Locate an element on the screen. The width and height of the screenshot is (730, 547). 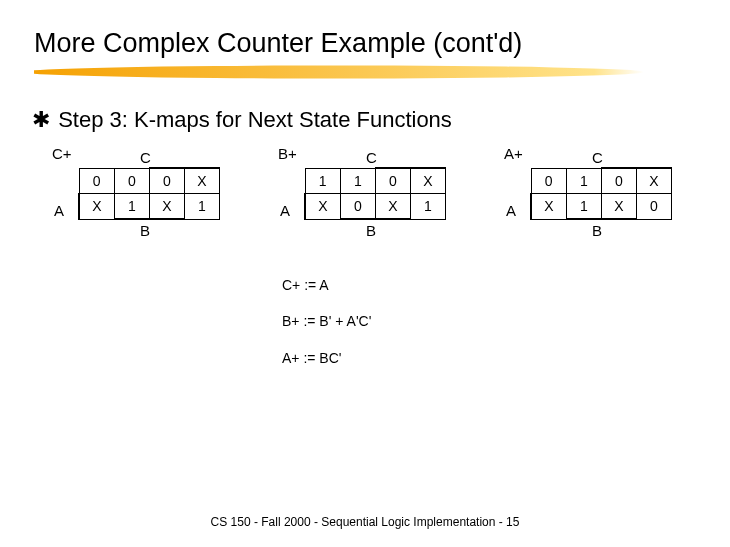
kmap-table: 0 1 0 X X 1 X 0 is located at coordinates (601, 194).